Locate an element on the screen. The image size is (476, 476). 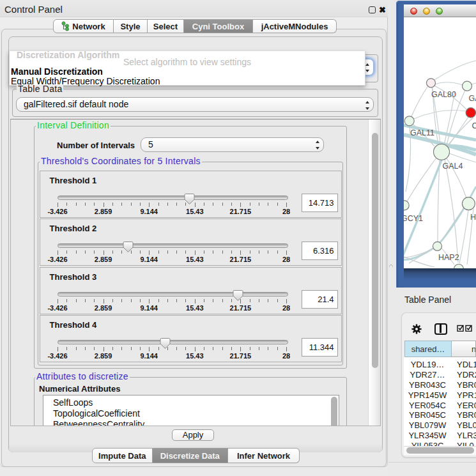
svg-text: C is located at coordinates (474, 126).